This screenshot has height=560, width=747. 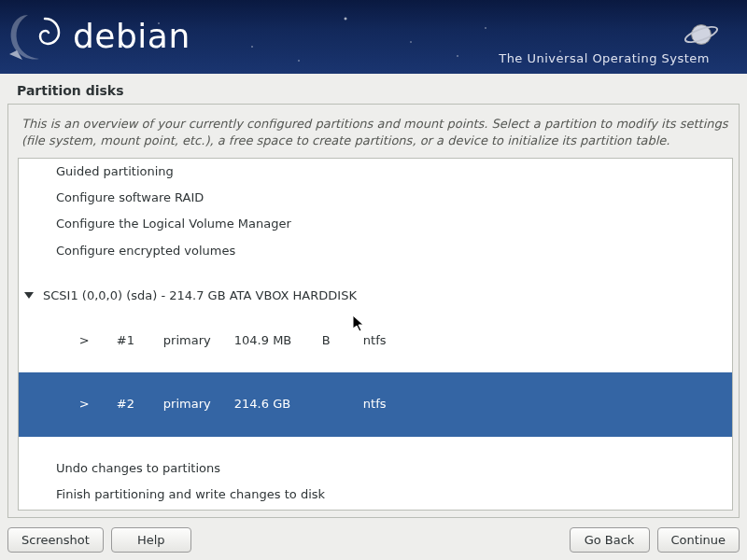 I want to click on menu-configure-encrypted: Configure encrypted volumes, so click(x=375, y=251).